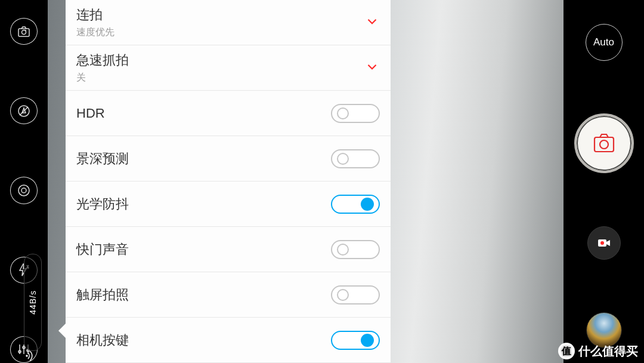  What do you see at coordinates (228, 23) in the screenshot?
I see `settings-row: 连拍速度优先` at bounding box center [228, 23].